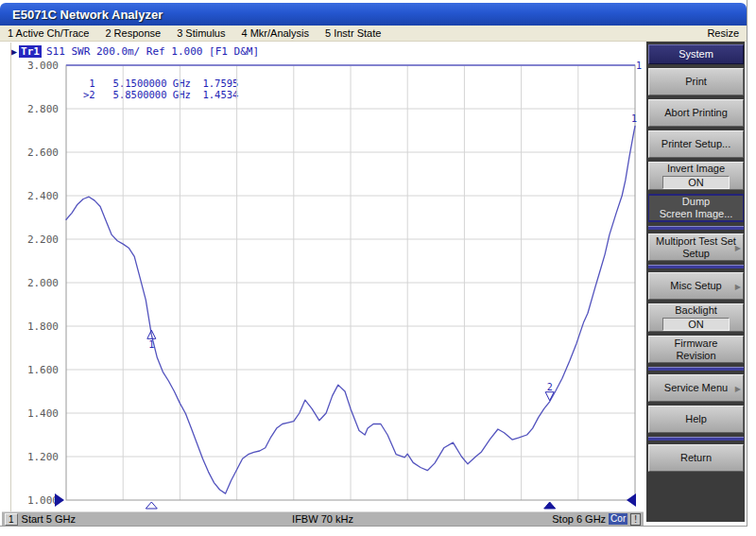  I want to click on softkey-label: Invert Image, so click(696, 168).